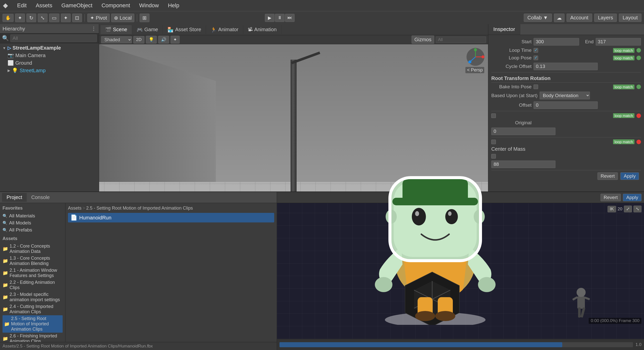 The height and width of the screenshot is (350, 644). I want to click on cycle-offset-value, so click(566, 66).